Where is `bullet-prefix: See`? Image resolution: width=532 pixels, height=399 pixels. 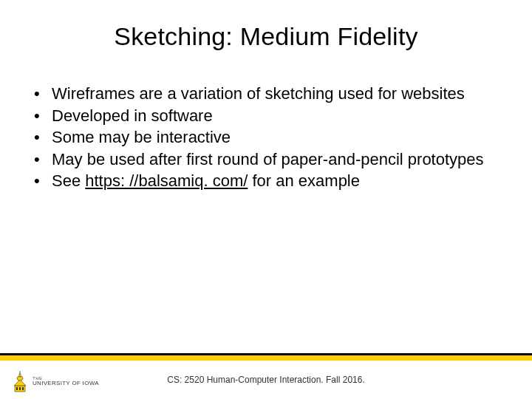 bullet-prefix: See is located at coordinates (68, 180).